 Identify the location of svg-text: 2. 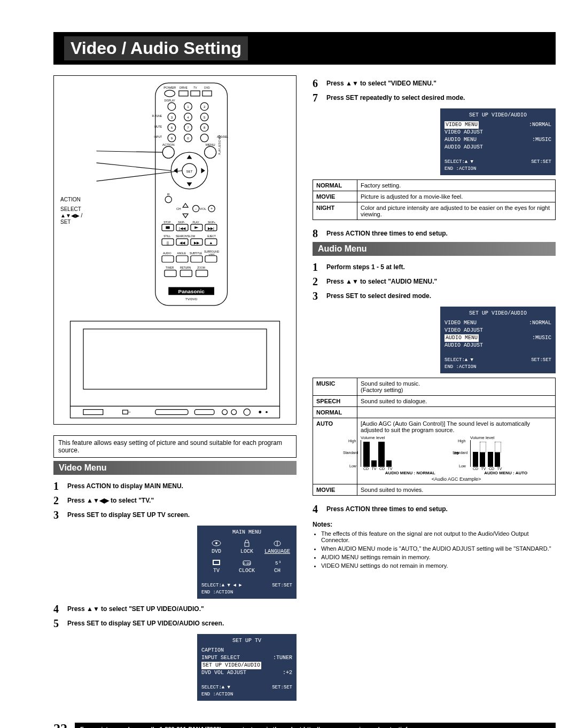
(205, 107).